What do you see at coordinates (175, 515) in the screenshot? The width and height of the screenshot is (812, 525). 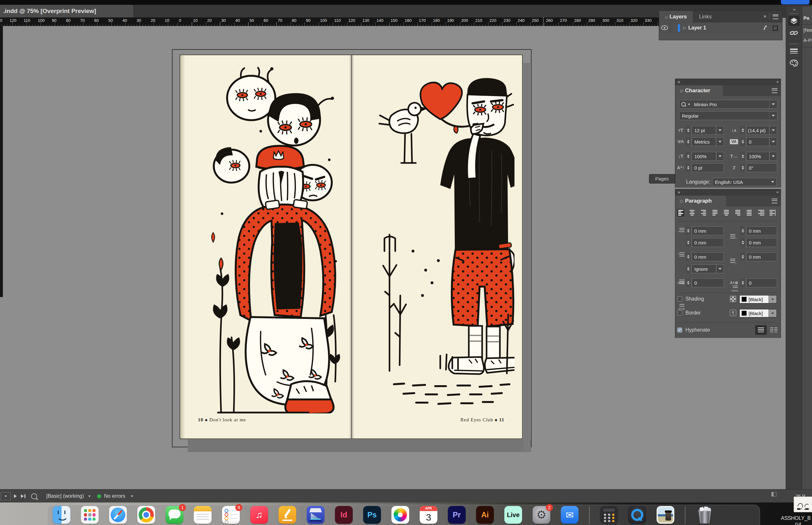 I see `messages-dock-icon: 1` at bounding box center [175, 515].